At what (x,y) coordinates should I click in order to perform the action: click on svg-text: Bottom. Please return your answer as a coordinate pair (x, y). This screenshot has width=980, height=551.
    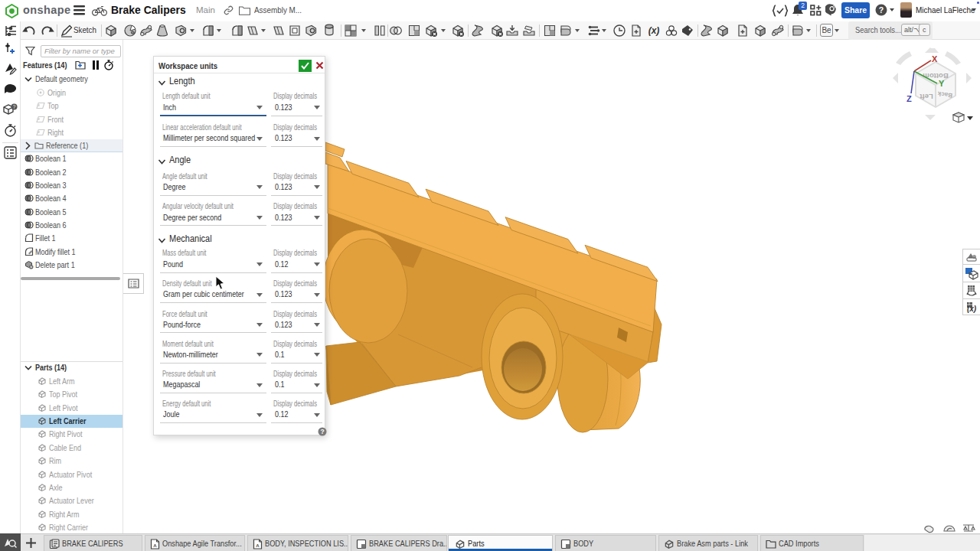
    Looking at the image, I should click on (936, 77).